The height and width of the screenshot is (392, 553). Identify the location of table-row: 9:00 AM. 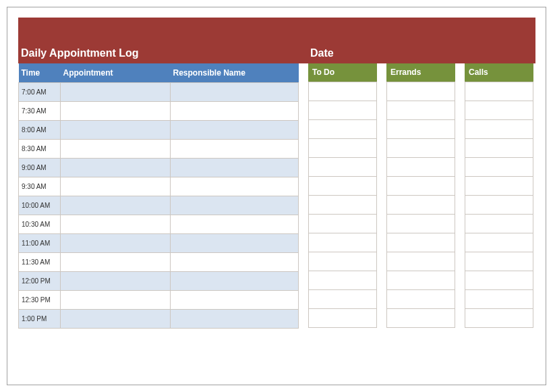
(159, 167).